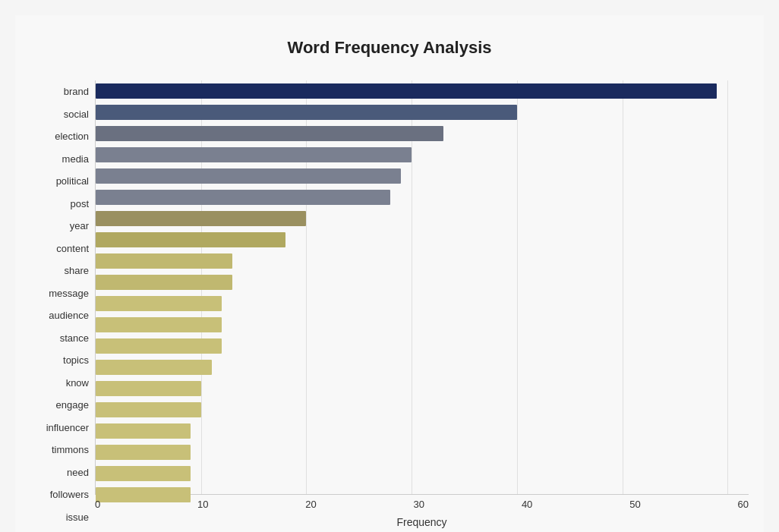  Describe the element at coordinates (79, 203) in the screenshot. I see `y-label: post` at that location.